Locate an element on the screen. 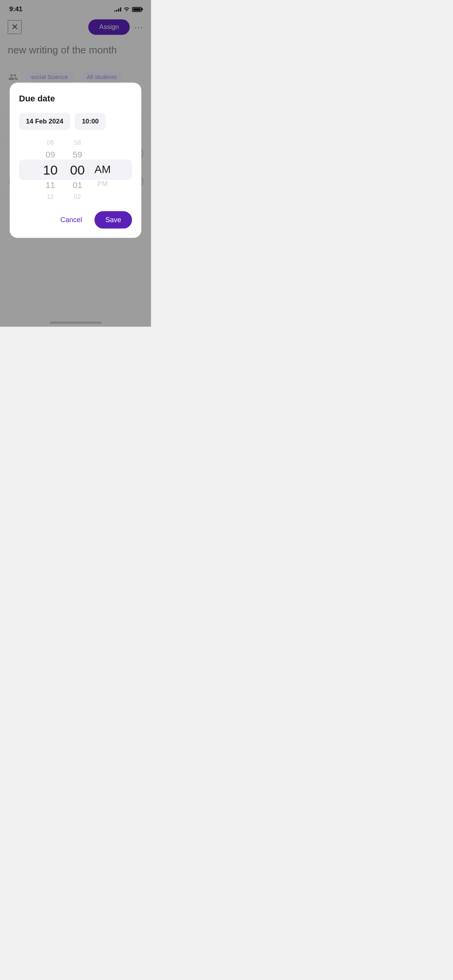 Image resolution: width=453 pixels, height=980 pixels. cancel-button: Cancel is located at coordinates (71, 220).